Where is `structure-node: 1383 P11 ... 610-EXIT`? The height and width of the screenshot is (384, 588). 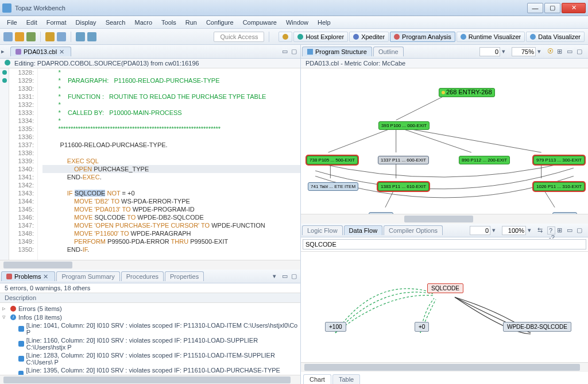
structure-node: 1383 P11 ... 610-EXIT is located at coordinates (403, 186).